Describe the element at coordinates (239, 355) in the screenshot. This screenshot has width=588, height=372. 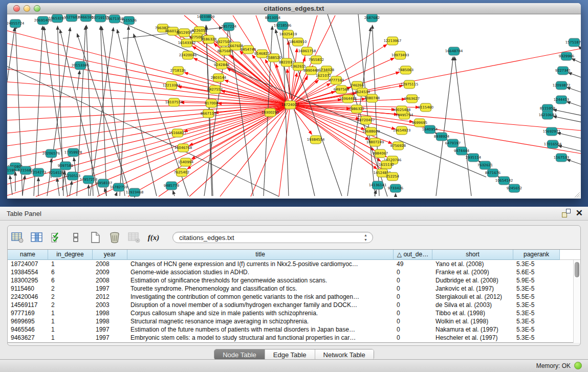
I see `tab-node-table: Node Table` at that location.